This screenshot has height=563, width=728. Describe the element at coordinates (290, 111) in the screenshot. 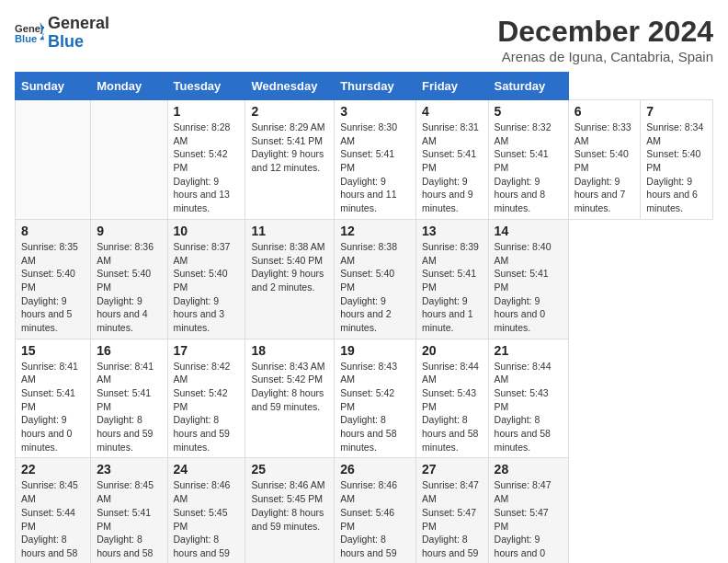

I see `day-number: 2` at that location.